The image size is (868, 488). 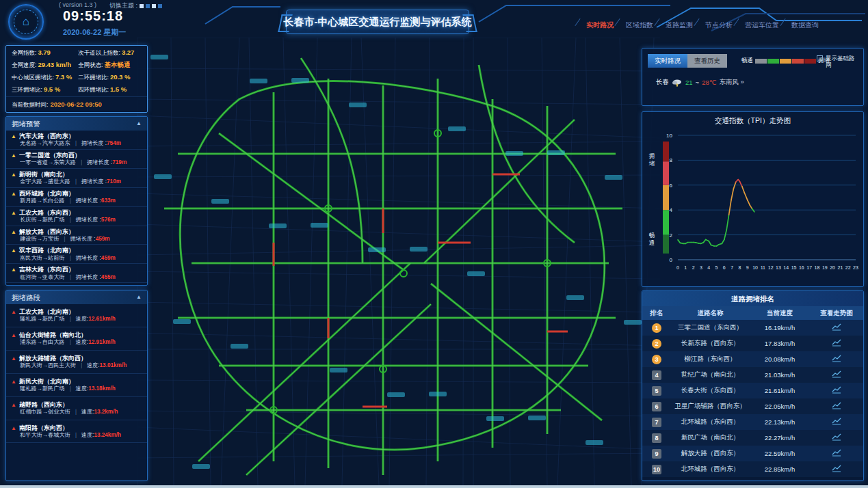 What do you see at coordinates (709, 82) in the screenshot?
I see `temp-high: 28℃` at bounding box center [709, 82].